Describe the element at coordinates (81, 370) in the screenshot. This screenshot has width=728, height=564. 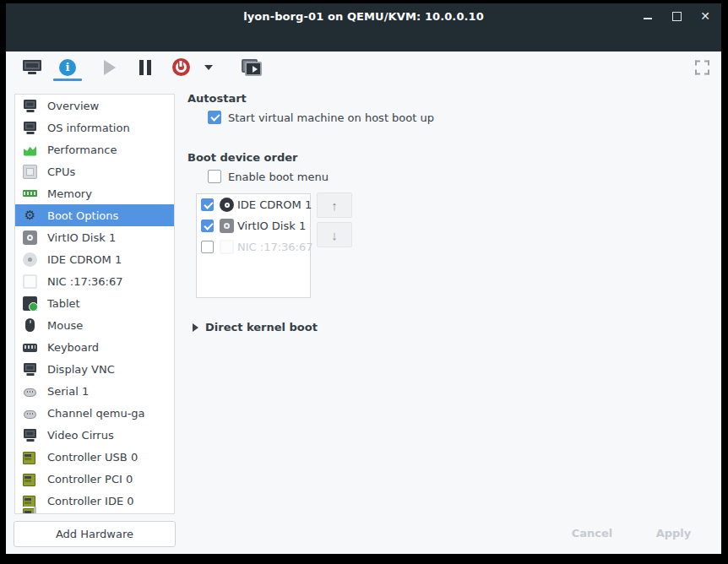
I see `hardware-item-label: Display VNC` at that location.